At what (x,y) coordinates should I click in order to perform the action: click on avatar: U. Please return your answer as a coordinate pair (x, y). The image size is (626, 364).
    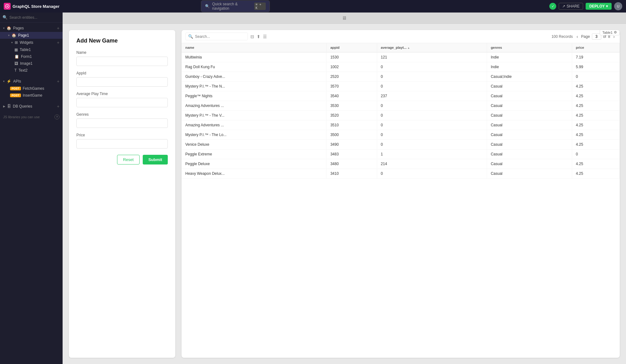
    Looking at the image, I should click on (618, 6).